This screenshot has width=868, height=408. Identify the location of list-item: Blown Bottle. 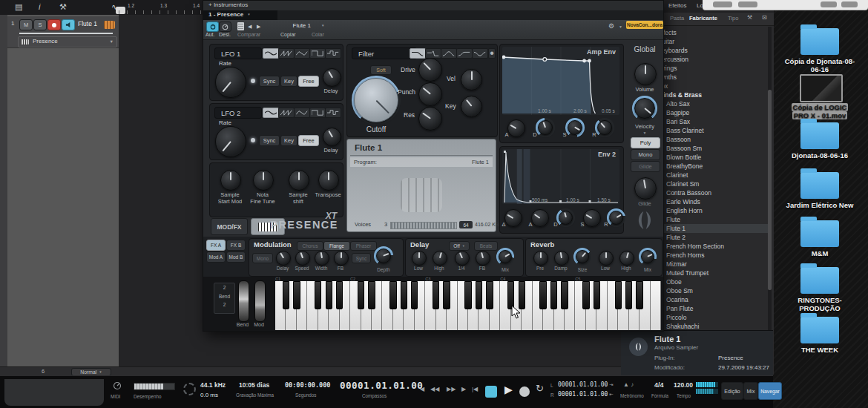
(711, 157).